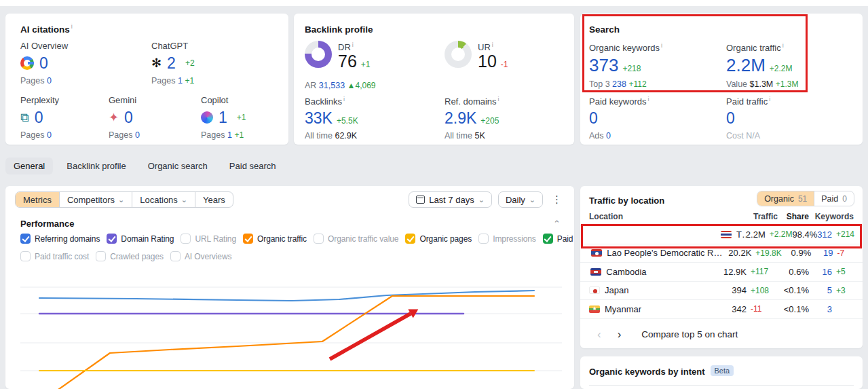 The width and height of the screenshot is (868, 389). What do you see at coordinates (748, 118) in the screenshot?
I see `paid-traffic-block: Paid traffici 0 Cost N/A` at bounding box center [748, 118].